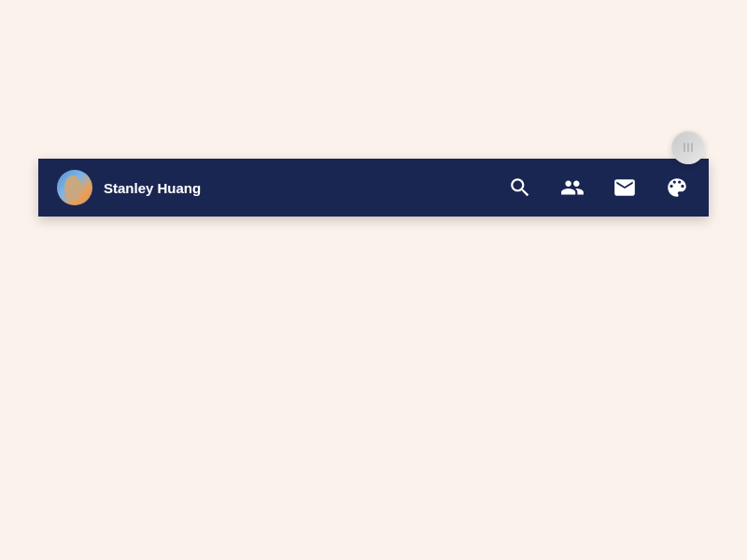 Image resolution: width=747 pixels, height=560 pixels. I want to click on navbar-right, so click(599, 188).